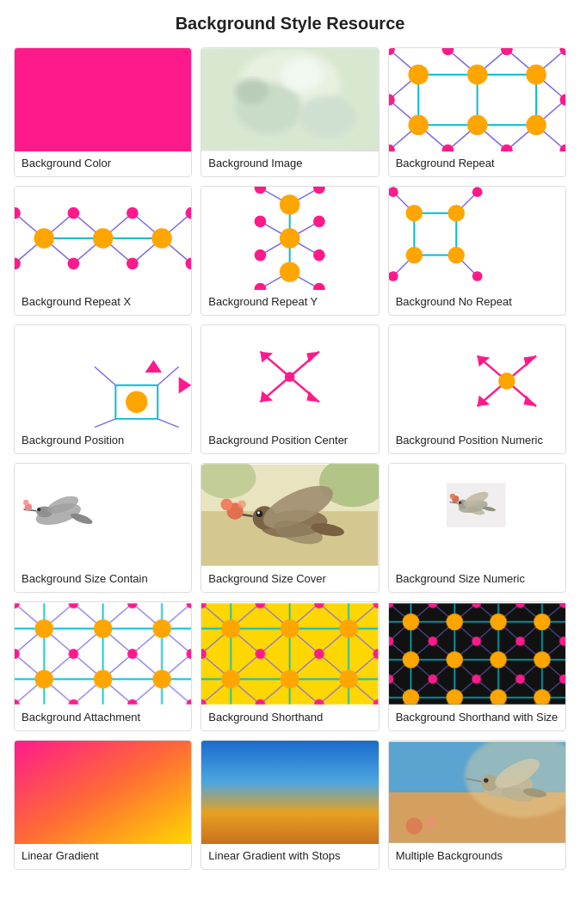 This screenshot has width=580, height=924. I want to click on card-bg-image: Background Image, so click(289, 112).